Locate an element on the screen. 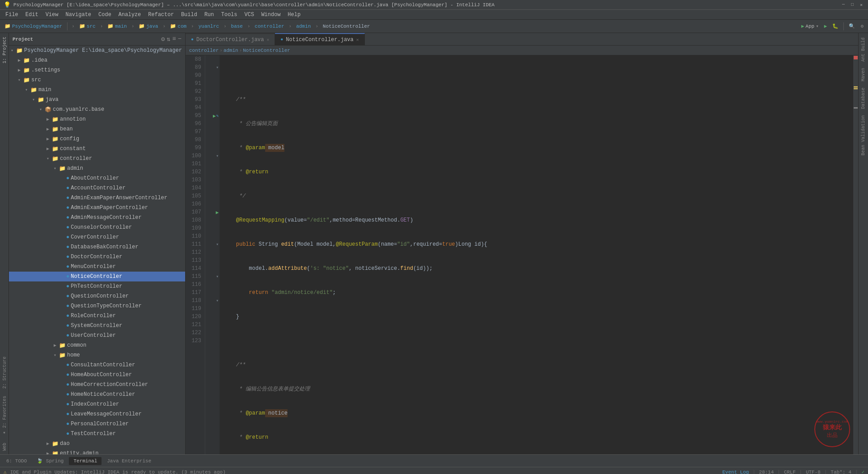  toolbar-search-everywhere: 🔍 is located at coordinates (852, 26).